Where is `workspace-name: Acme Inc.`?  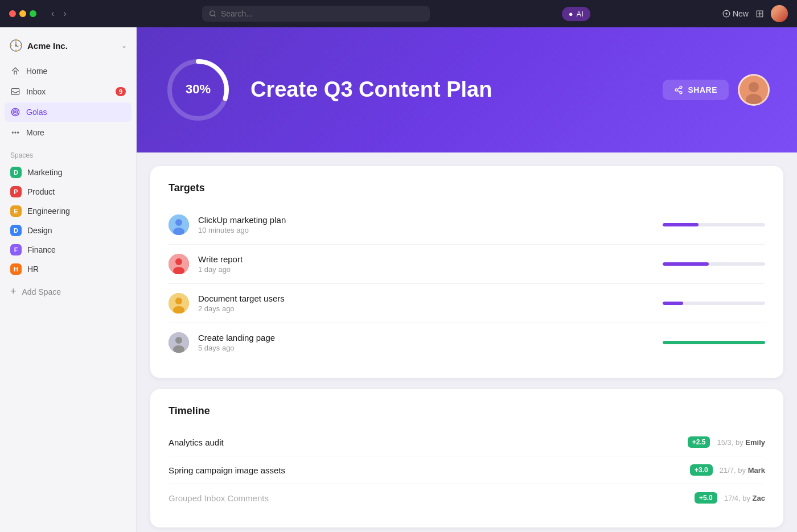
workspace-name: Acme Inc. is located at coordinates (48, 46).